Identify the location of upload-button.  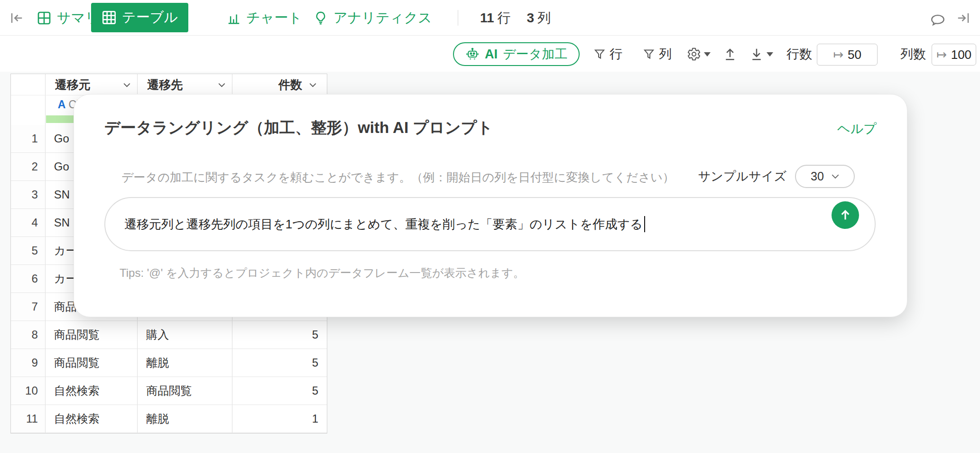
(730, 54).